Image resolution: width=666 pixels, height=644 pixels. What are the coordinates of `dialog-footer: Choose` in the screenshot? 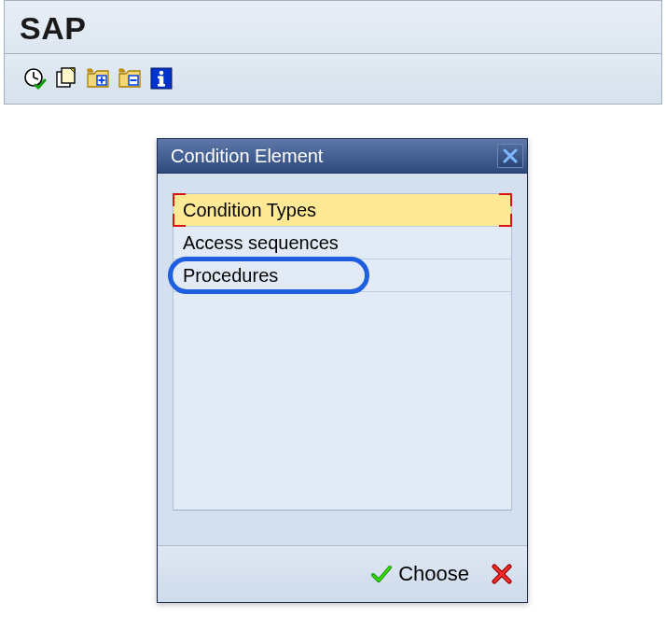 It's located at (342, 573).